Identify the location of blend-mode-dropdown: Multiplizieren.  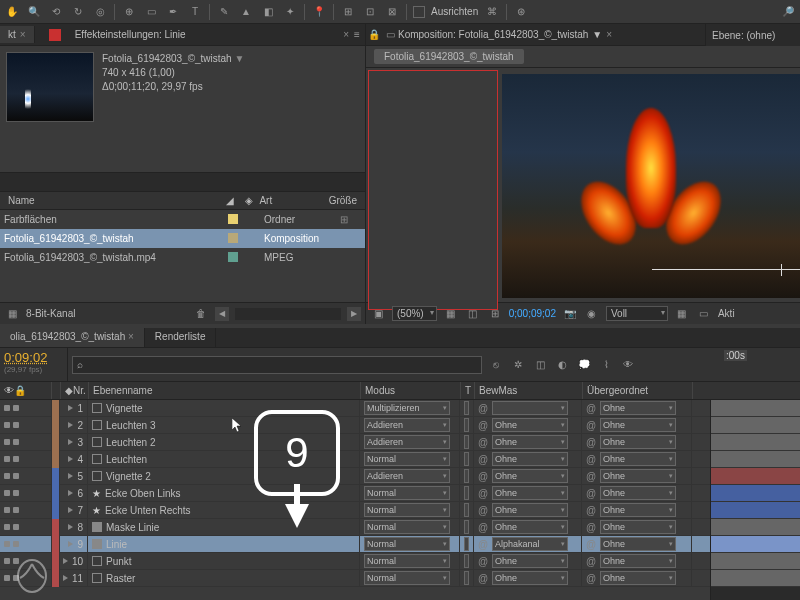
(407, 408).